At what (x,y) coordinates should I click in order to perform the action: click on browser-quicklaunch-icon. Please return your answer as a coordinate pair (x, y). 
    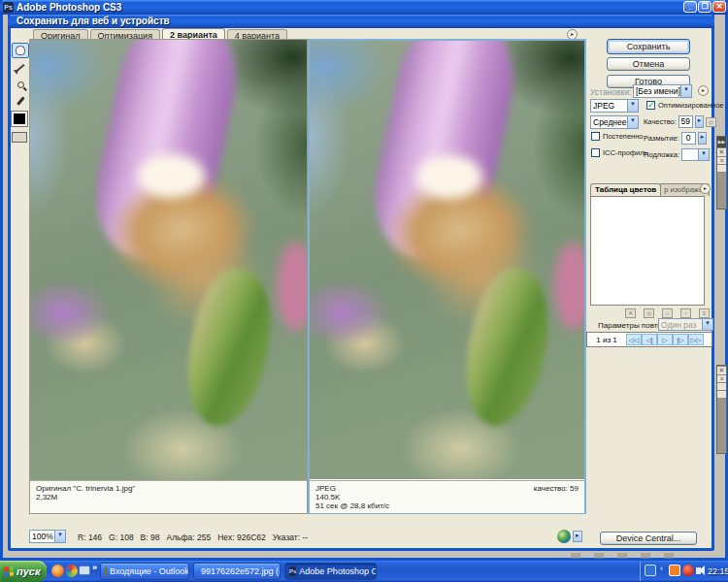
    Looking at the image, I should click on (72, 570).